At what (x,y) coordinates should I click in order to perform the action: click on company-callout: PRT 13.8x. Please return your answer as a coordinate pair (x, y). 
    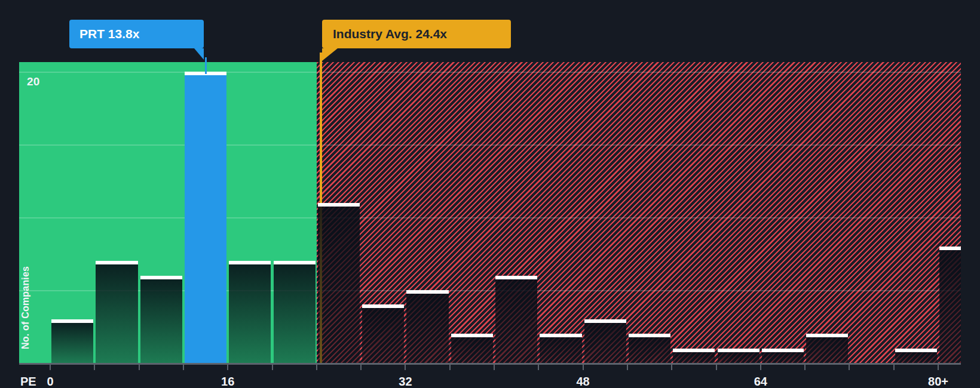
    Looking at the image, I should click on (136, 34).